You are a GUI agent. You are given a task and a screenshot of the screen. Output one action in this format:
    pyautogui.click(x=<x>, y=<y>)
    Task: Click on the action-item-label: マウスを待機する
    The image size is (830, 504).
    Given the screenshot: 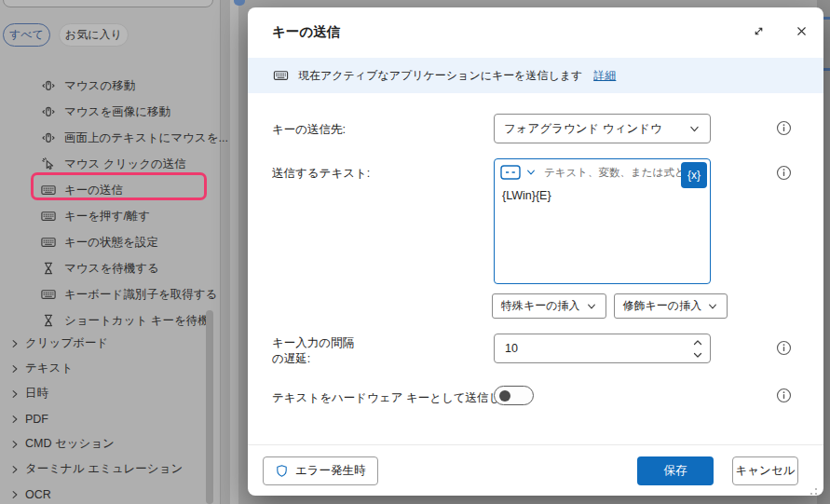 What is the action you would take?
    pyautogui.click(x=112, y=268)
    